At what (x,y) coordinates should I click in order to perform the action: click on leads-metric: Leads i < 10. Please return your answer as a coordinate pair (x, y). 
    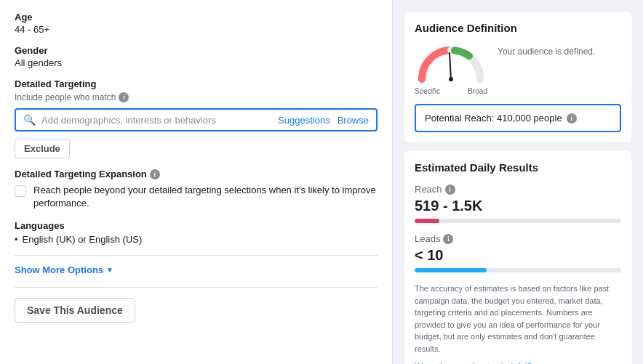
    Looking at the image, I should click on (518, 253).